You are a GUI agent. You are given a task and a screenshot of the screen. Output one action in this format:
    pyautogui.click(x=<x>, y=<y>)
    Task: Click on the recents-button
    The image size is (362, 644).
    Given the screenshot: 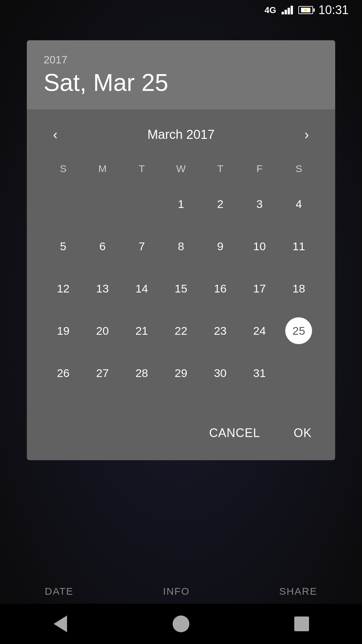 What is the action you would take?
    pyautogui.click(x=302, y=624)
    